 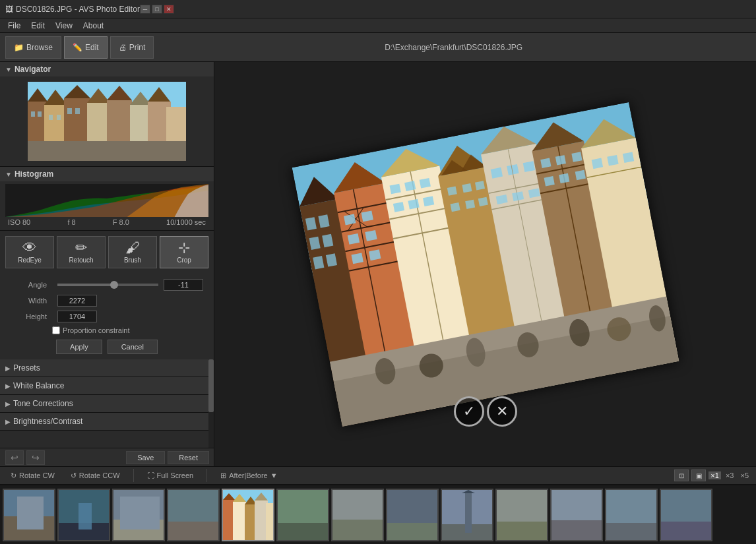 What do you see at coordinates (168, 458) in the screenshot?
I see `save-reset-buttons: Save Reset` at bounding box center [168, 458].